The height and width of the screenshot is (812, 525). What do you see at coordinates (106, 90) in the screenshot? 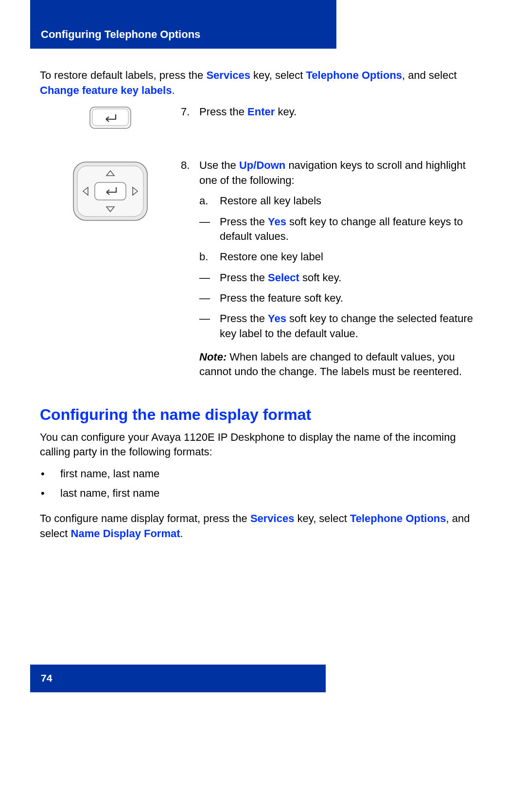
I see `keyword-change-feature-key-labels: Change feature key labels` at bounding box center [106, 90].